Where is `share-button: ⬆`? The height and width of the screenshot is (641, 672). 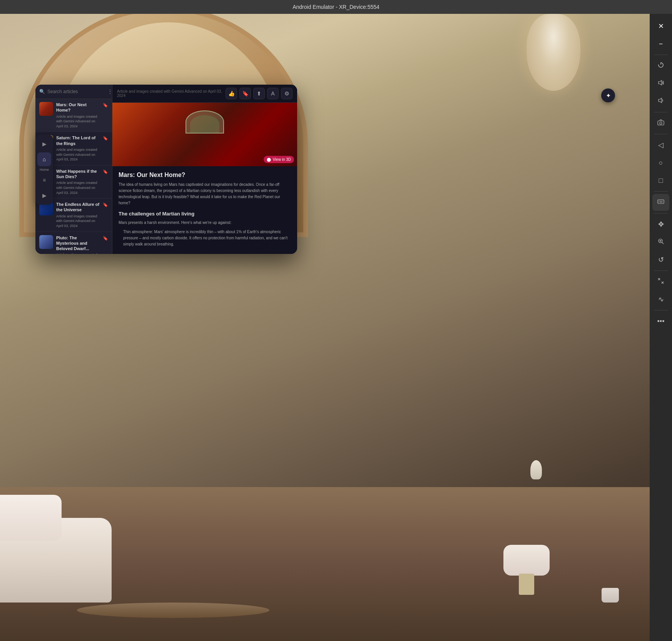 share-button: ⬆ is located at coordinates (259, 93).